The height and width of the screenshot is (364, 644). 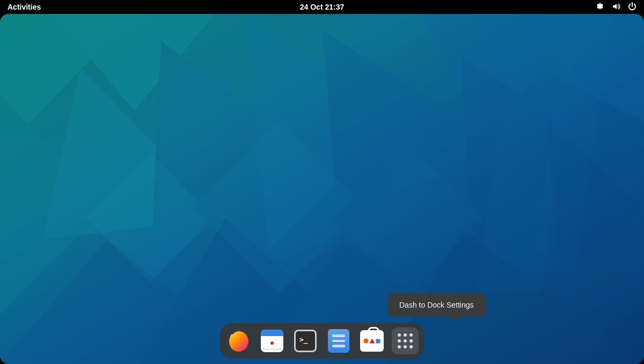 I want to click on calendar-icon, so click(x=272, y=341).